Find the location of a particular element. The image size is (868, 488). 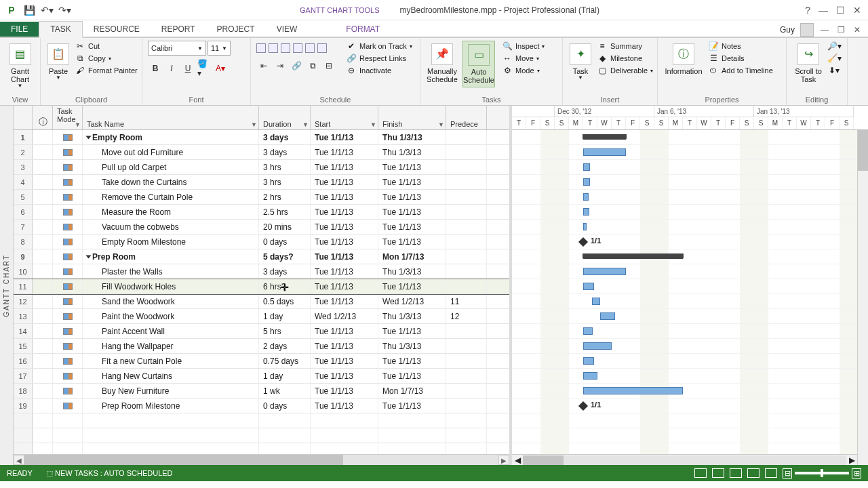

duration-cell: 2.5 hrs is located at coordinates (285, 211).